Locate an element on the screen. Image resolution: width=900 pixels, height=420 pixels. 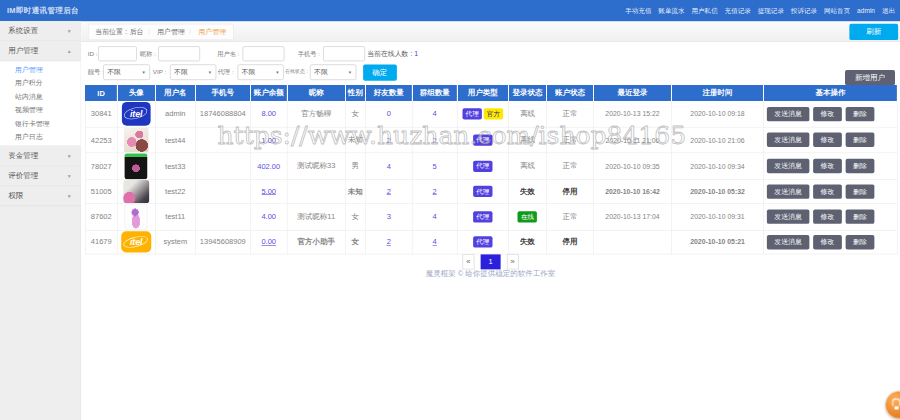
nav-item: 手动充值 is located at coordinates (638, 10).